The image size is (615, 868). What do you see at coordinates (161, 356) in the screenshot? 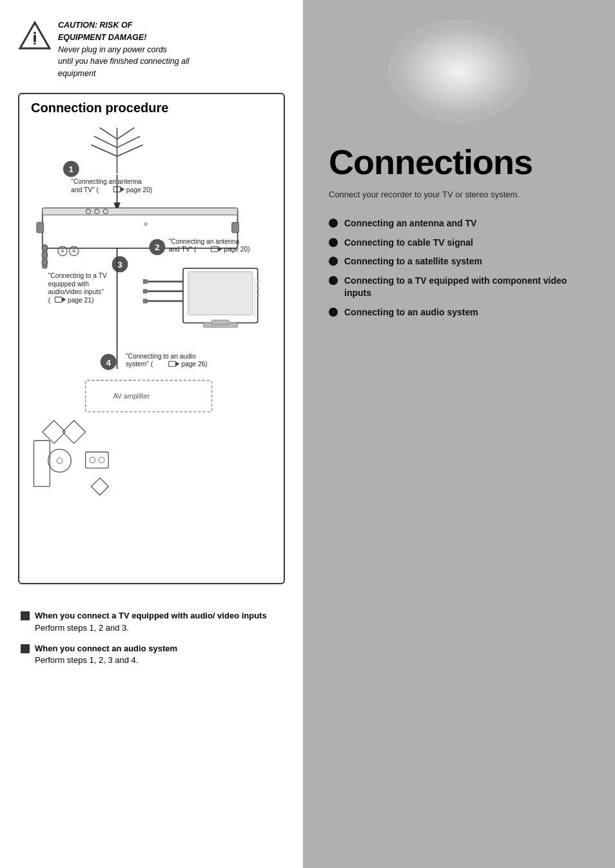
I see `svg-text: "Connecting to an audio` at bounding box center [161, 356].